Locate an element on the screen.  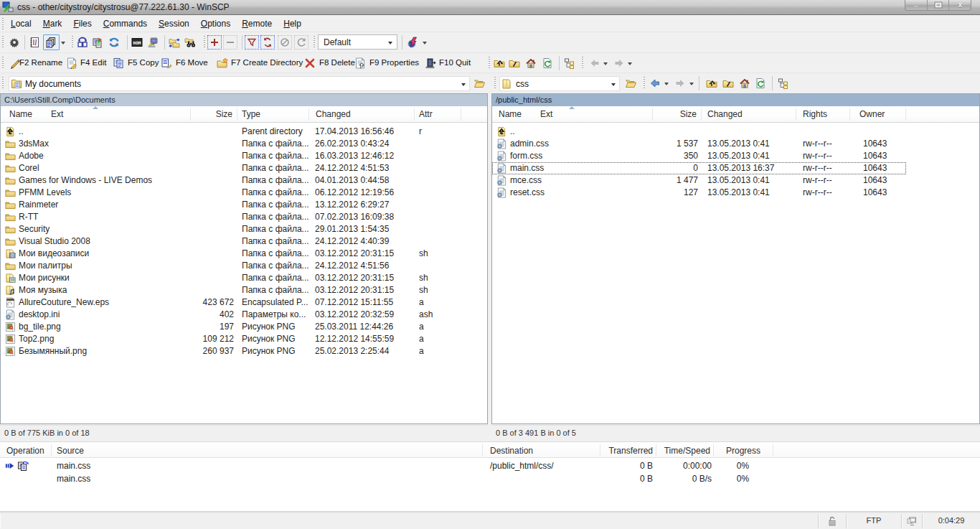
column-header-attr: Attr is located at coordinates (426, 114).